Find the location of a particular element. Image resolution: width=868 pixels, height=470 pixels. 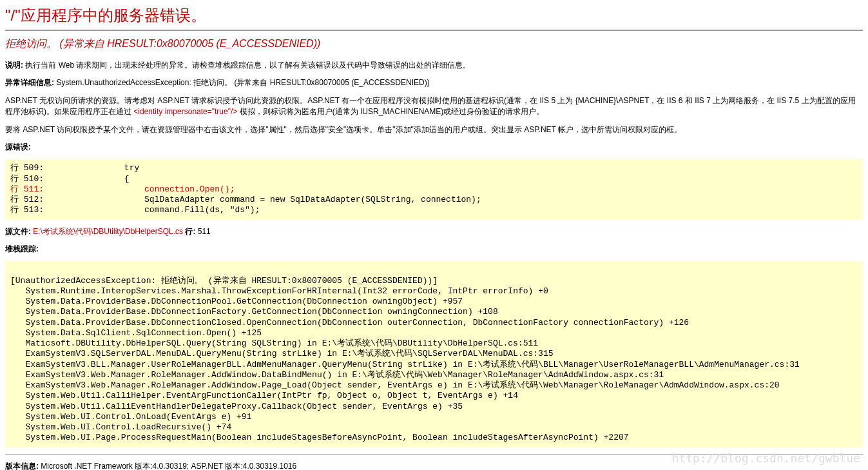

source-line-label: 行: is located at coordinates (191, 231).